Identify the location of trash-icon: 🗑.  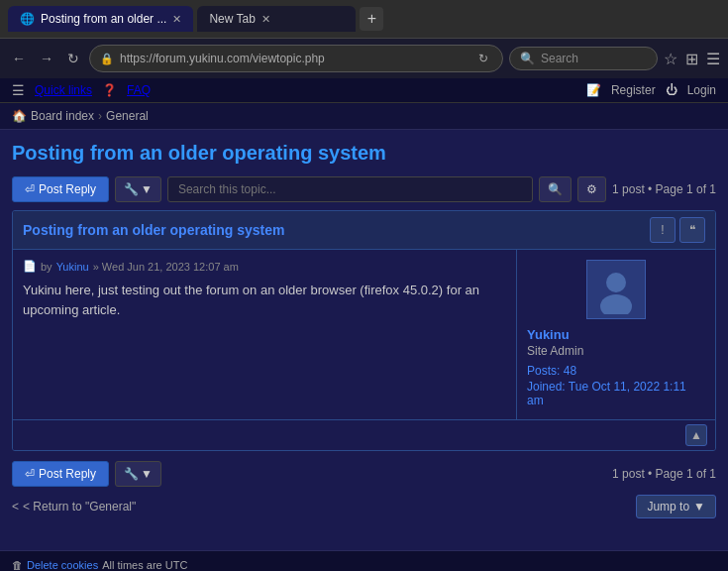
(18, 565).